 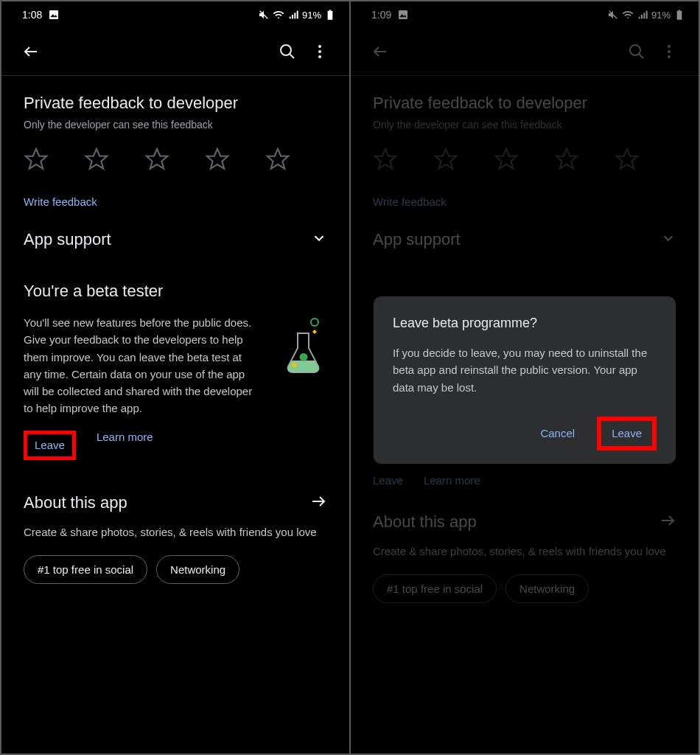 What do you see at coordinates (175, 125) in the screenshot?
I see `feedback-subtitle: Only the developer can see this feedback` at bounding box center [175, 125].